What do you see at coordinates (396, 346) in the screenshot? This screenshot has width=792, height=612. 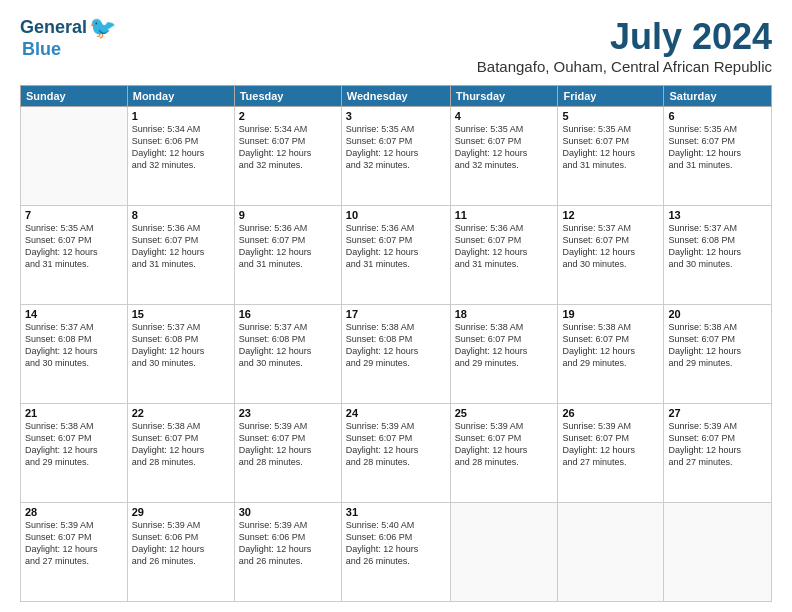 I see `day-info: Sunrise: 5:38 AM Sunset: 6:08 PM Dayligh…` at bounding box center [396, 346].